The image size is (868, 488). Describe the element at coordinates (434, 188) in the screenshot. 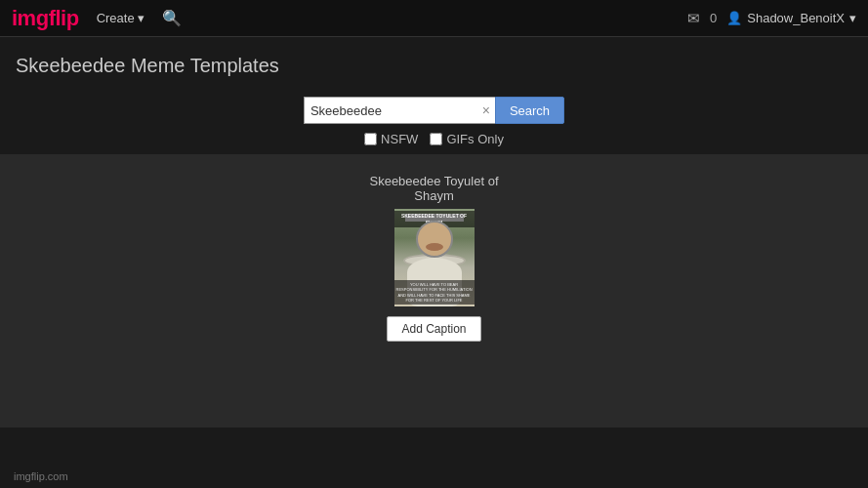

I see `meme-title: Skeebeedee Toyulet of Shaym` at that location.